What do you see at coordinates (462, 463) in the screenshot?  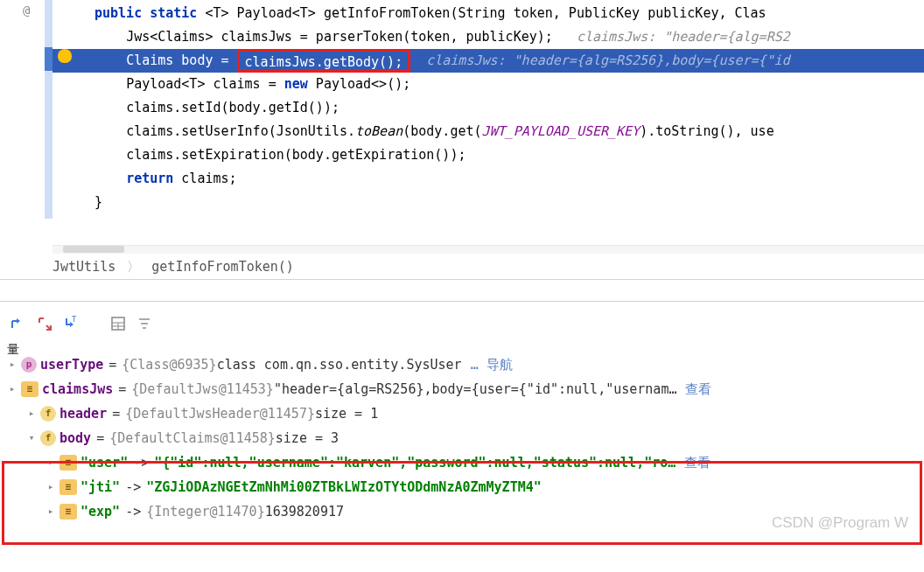 I see `variable-row: ▸≡"user" -> "{"id":null,"username":"karv…` at bounding box center [462, 463].